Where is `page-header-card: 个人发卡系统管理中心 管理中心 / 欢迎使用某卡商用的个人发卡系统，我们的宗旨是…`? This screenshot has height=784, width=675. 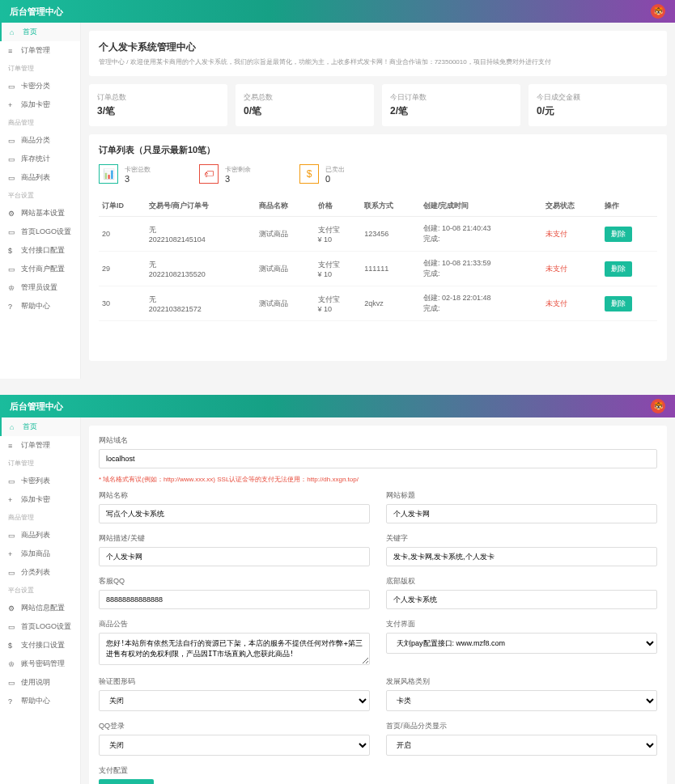 page-header-card: 个人发卡系统管理中心 管理中心 / 欢迎使用某卡商用的个人发卡系统，我们的宗旨是… is located at coordinates (378, 53).